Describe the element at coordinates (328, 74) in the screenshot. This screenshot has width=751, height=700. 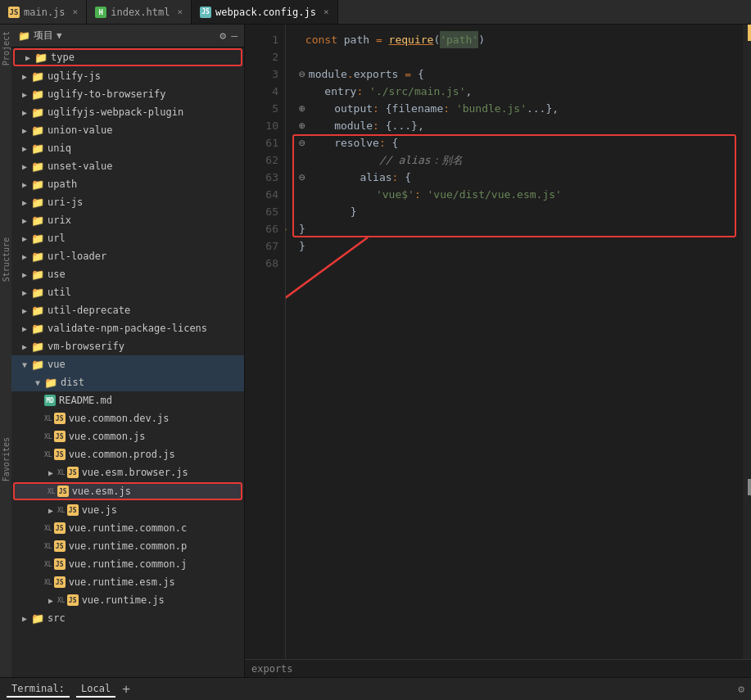
I see `plain-module-1: module` at that location.